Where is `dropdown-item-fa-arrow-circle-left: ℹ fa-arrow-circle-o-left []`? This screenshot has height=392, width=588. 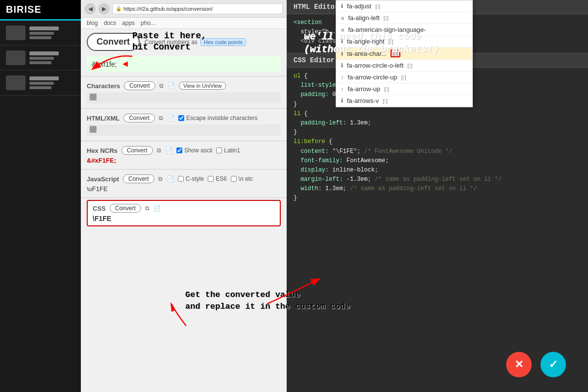 dropdown-item-fa-arrow-circle-left: ℹ fa-arrow-circle-o-left [] is located at coordinates (404, 66).